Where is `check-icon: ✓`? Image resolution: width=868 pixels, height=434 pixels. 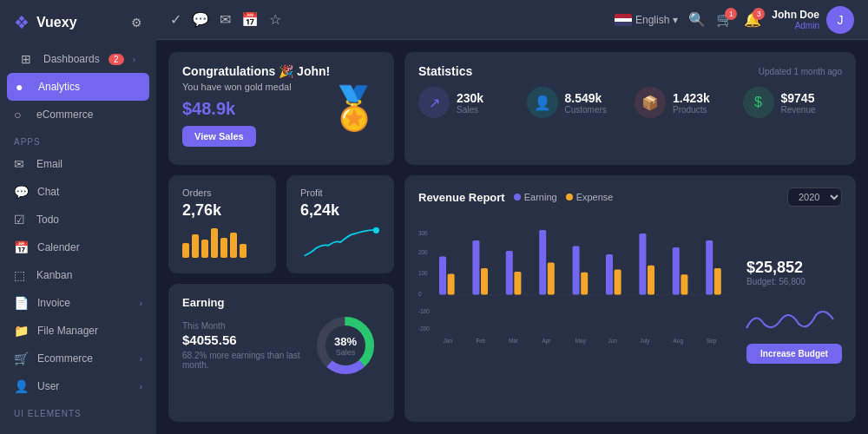
check-icon: ✓ is located at coordinates (175, 19).